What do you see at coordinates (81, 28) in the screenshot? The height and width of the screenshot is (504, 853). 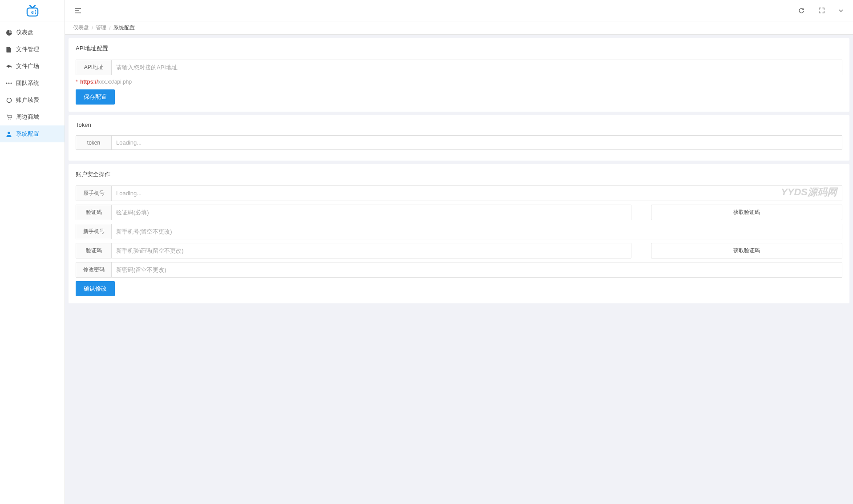 I see `breadcrumb-root: 仪表盘` at bounding box center [81, 28].